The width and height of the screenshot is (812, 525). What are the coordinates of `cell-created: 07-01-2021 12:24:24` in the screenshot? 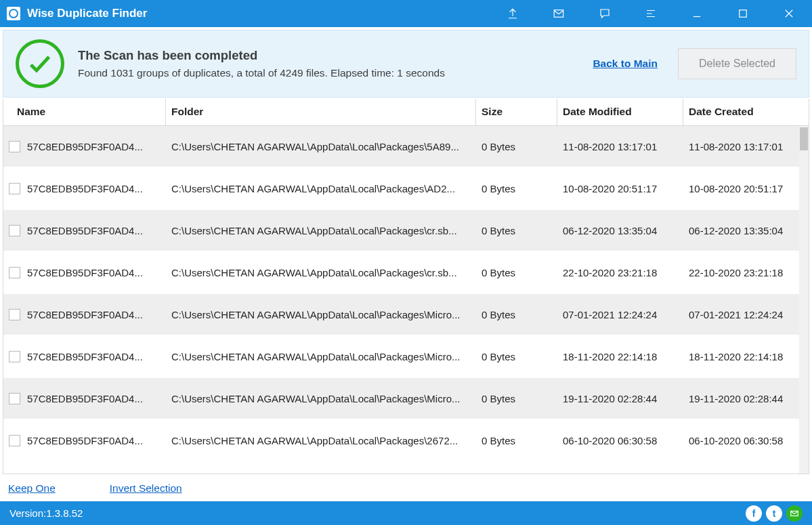 It's located at (741, 314).